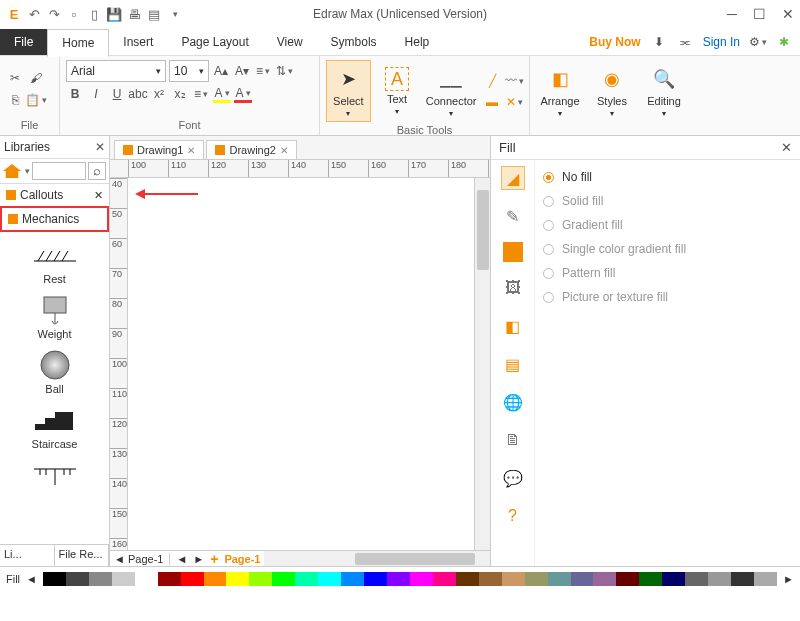 This screenshot has width=800, height=621. What do you see at coordinates (348, 79) in the screenshot?
I see `cursor-icon: ➤` at bounding box center [348, 79].